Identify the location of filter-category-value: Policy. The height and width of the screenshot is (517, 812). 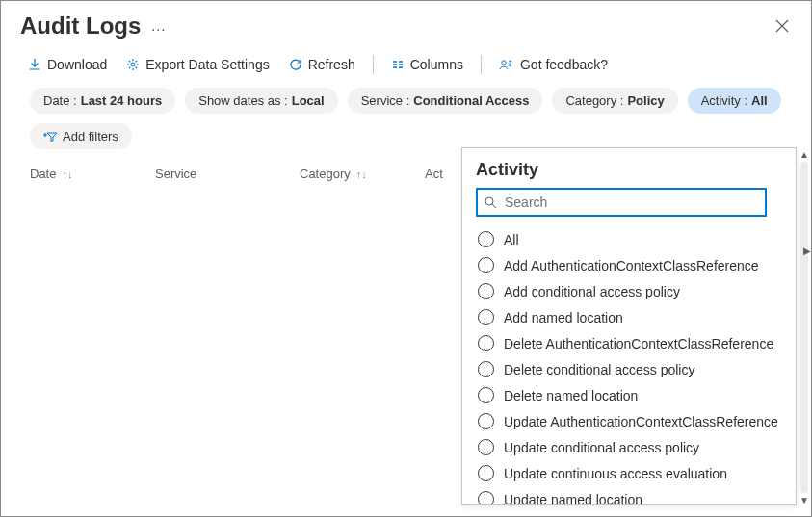
(645, 100).